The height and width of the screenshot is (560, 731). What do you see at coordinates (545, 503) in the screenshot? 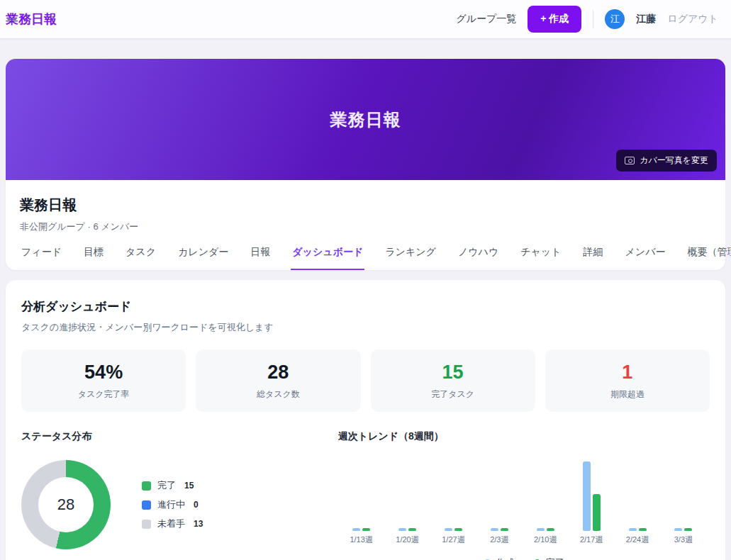
I see `trend-week-group: 2/10週` at bounding box center [545, 503].